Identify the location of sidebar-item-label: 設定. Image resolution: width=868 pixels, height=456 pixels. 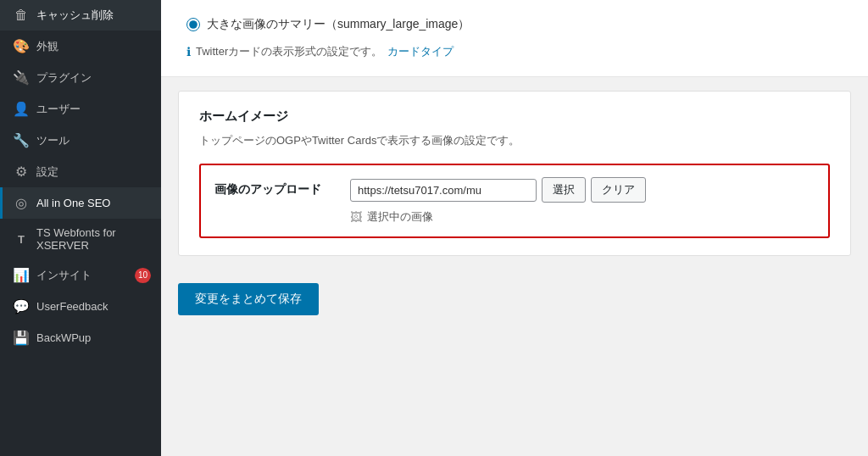
(93, 172).